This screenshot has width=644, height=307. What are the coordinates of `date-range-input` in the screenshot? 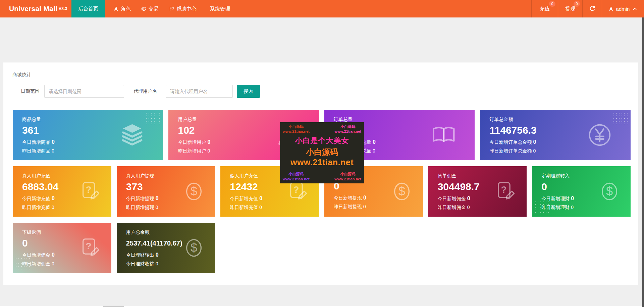 It's located at (84, 91).